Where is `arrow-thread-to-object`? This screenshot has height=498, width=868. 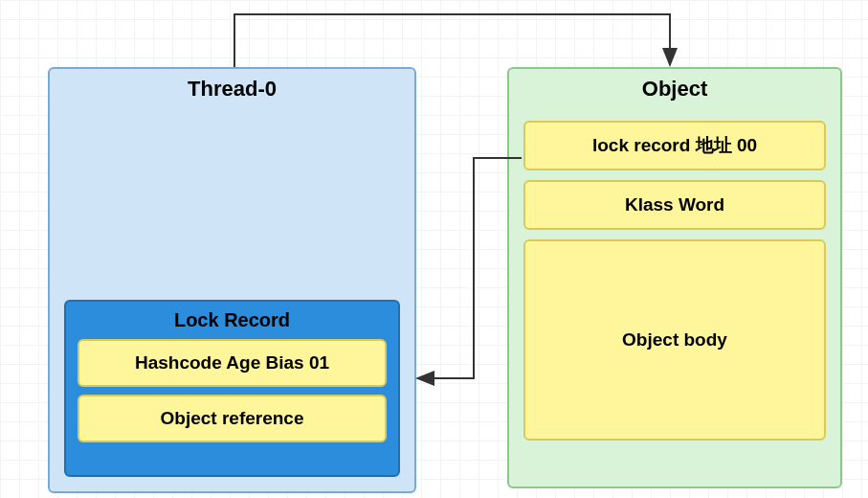
arrow-thread-to-object is located at coordinates (452, 40).